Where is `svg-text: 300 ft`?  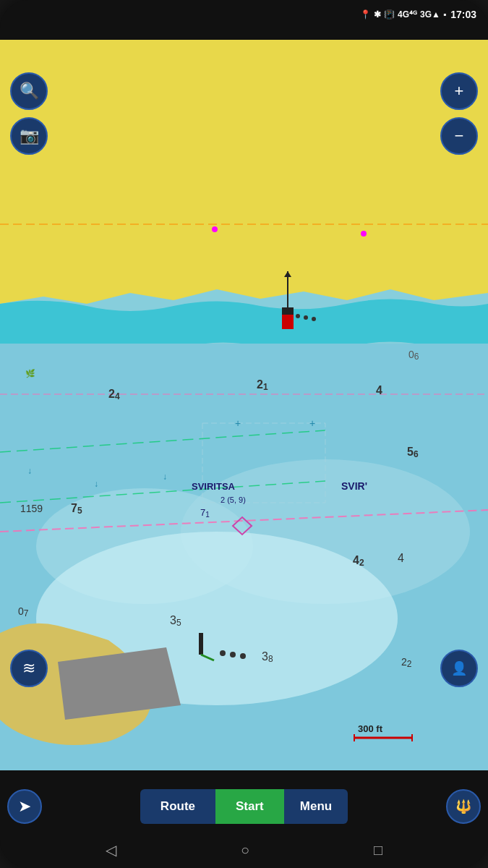
svg-text: 300 ft is located at coordinates (370, 729).